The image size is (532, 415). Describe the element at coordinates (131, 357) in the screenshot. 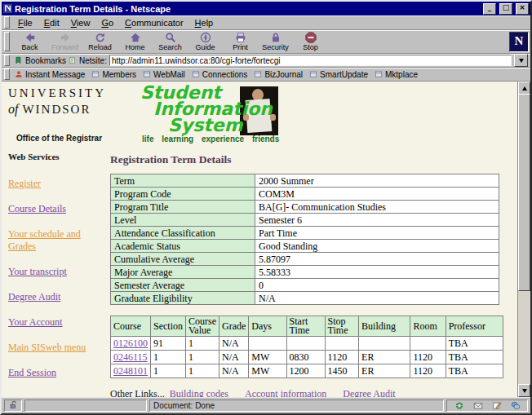

I see `course-link-0246115: 0246115` at that location.